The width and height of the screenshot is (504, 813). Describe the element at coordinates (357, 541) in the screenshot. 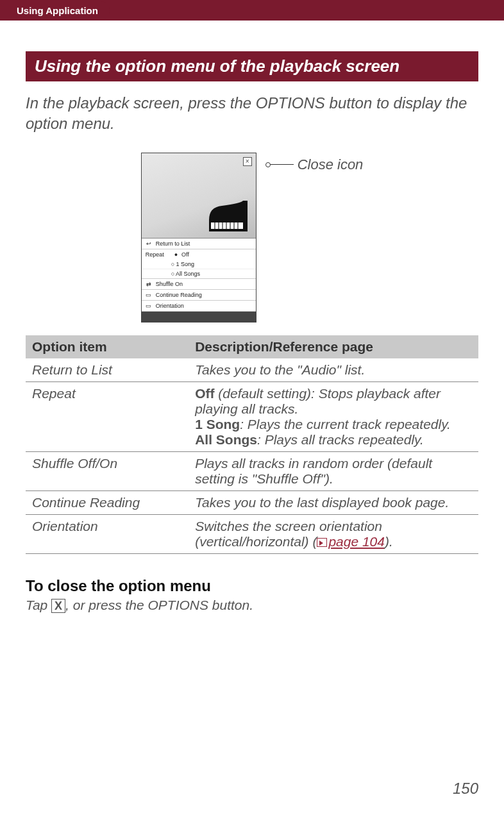

I see `page-link: page 104` at that location.